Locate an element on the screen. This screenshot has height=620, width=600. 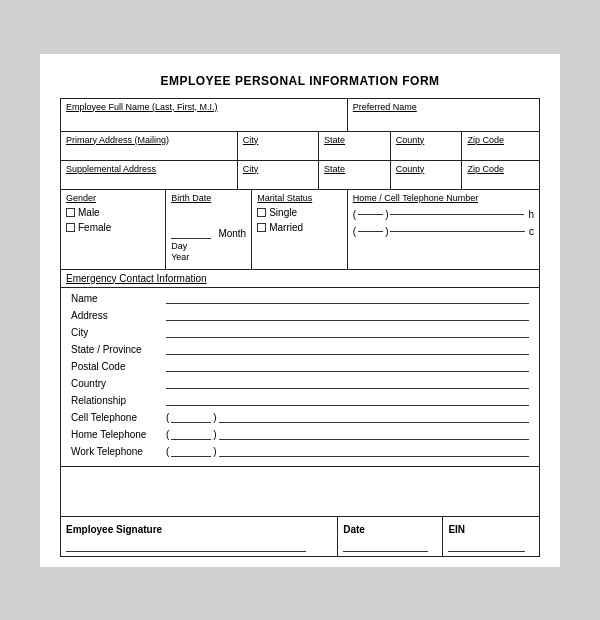
single-option: Single is located at coordinates (300, 212).